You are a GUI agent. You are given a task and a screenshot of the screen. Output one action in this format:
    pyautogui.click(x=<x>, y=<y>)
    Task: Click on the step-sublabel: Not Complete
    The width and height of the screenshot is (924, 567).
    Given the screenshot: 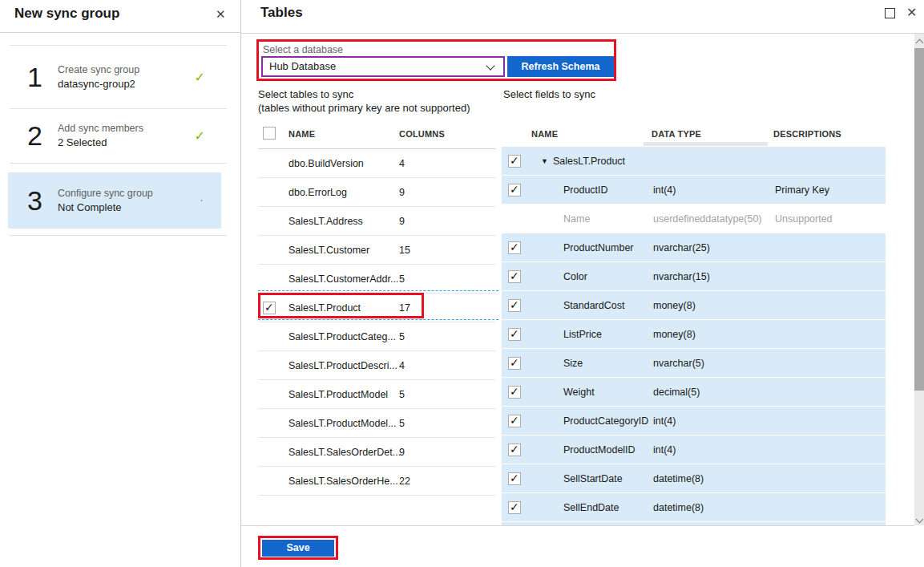 What is the action you would take?
    pyautogui.click(x=106, y=207)
    